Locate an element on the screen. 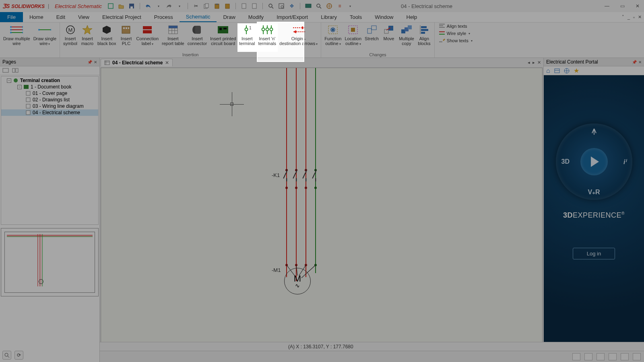 The height and width of the screenshot is (362, 644). mdi-close-icon: ✕ is located at coordinates (640, 17).